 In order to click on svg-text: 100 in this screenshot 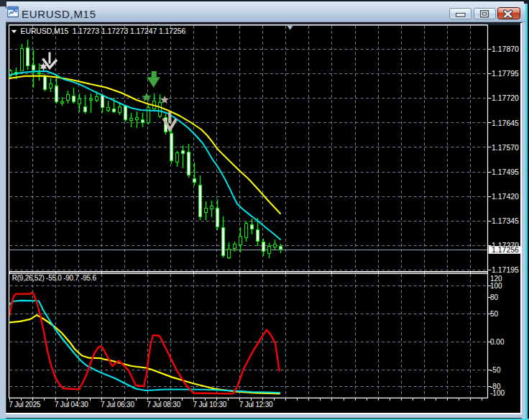, I will do `click(496, 286)`.